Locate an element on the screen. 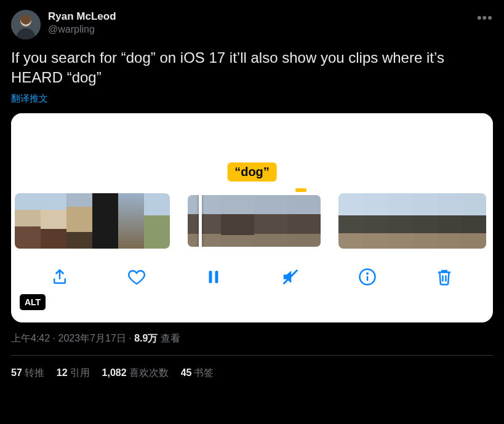 The width and height of the screenshot is (504, 424). playhead-marker is located at coordinates (301, 190).